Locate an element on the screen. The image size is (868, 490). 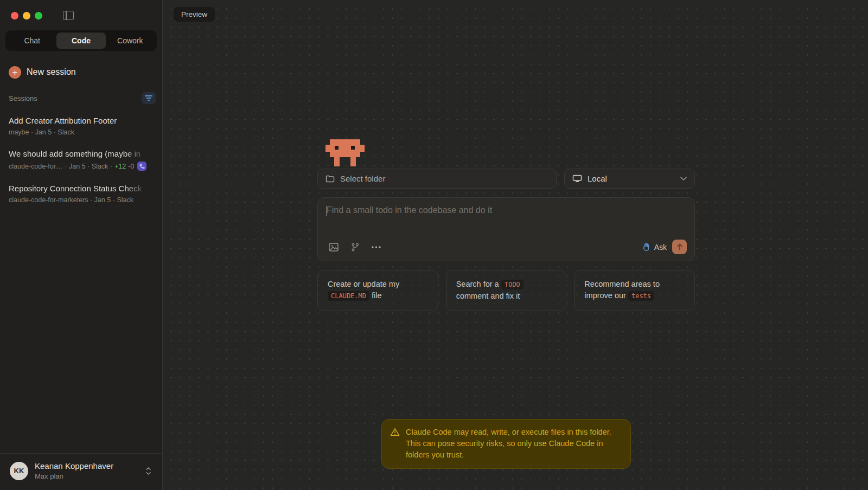
session-row: Add Creator Attribution Footer maybe · J… is located at coordinates (81, 126).